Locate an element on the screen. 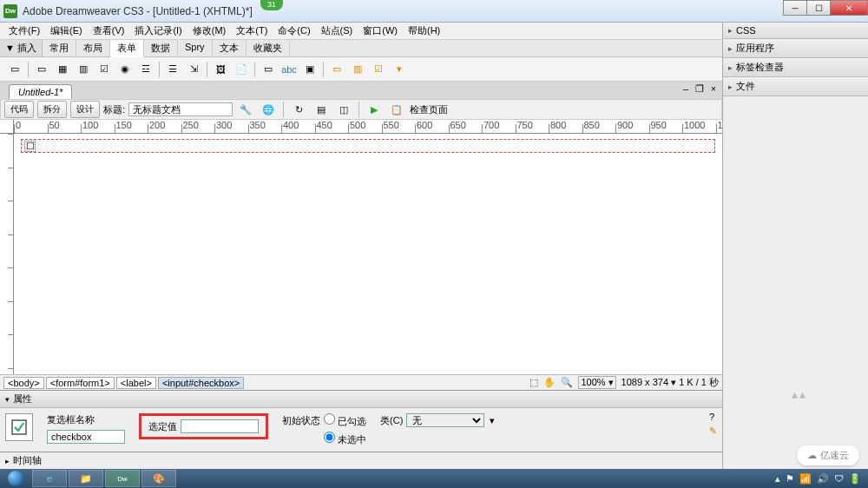 Image resolution: width=868 pixels, height=488 pixels. menu-item-7: 站点(S) is located at coordinates (337, 31).